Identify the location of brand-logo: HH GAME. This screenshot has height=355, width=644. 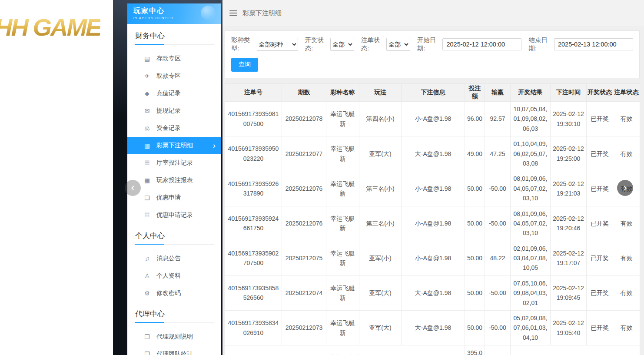
(50, 27).